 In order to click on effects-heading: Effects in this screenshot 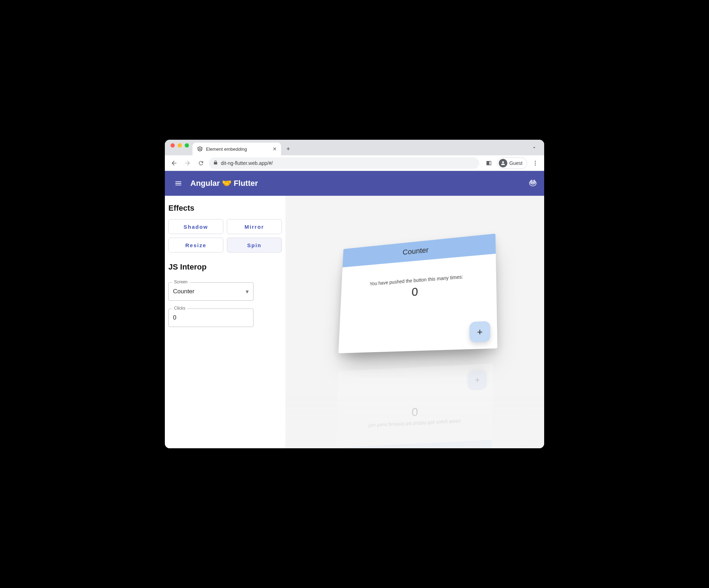, I will do `click(225, 208)`.